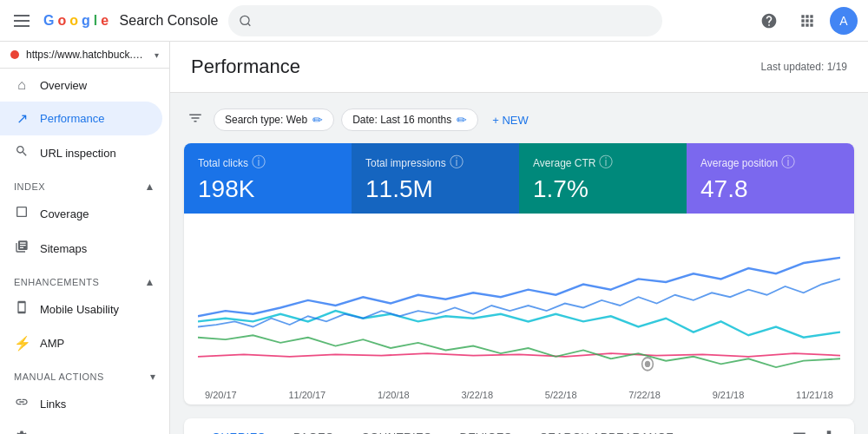 This screenshot has height=434, width=868. What do you see at coordinates (85, 279) in the screenshot?
I see `enhancements-section-header: Enhancements ▲` at bounding box center [85, 279].